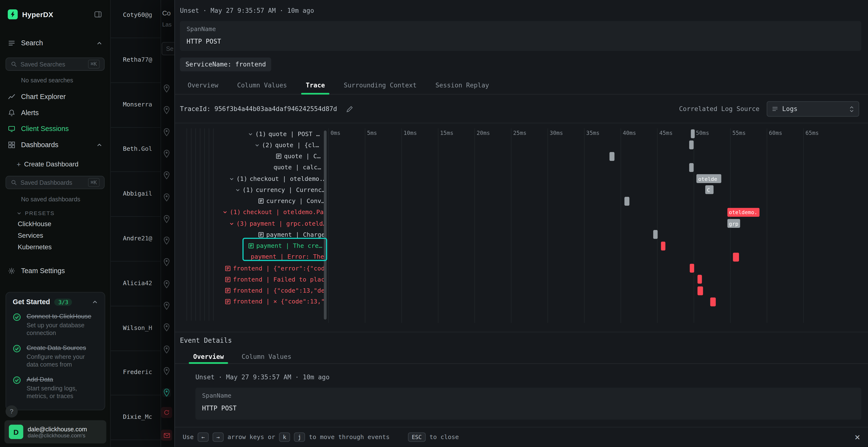  I want to click on trace-row: quote | calc…, so click(253, 168).